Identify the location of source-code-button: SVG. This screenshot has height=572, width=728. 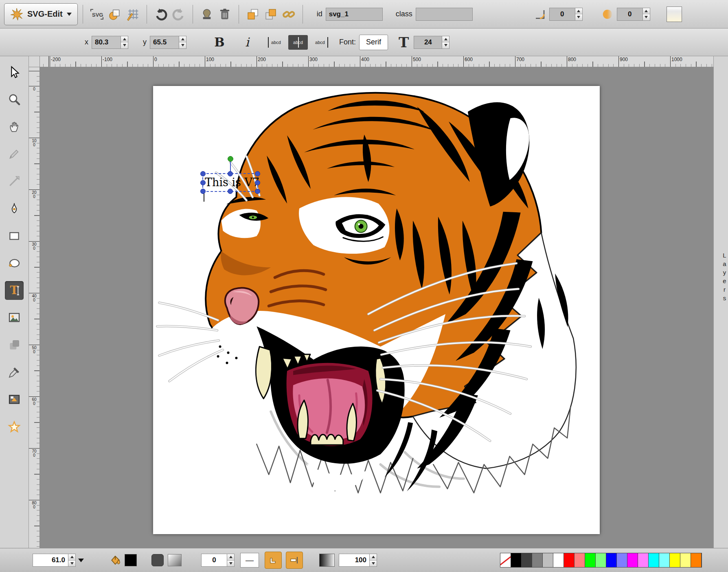
(97, 14).